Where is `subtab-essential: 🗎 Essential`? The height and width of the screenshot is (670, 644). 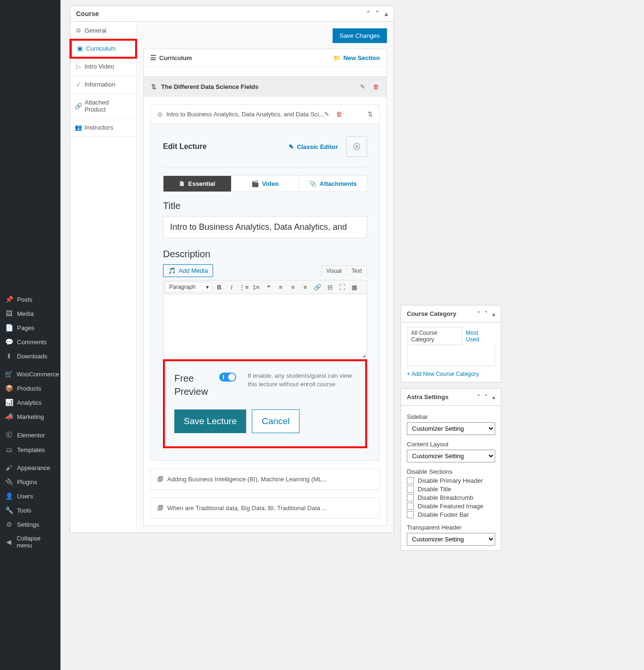
subtab-essential: 🗎 Essential is located at coordinates (197, 183).